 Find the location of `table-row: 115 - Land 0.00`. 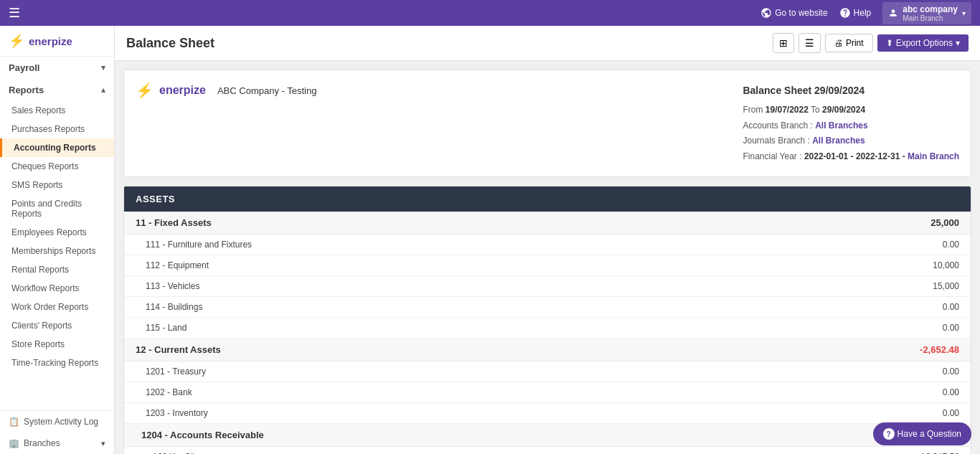

table-row: 115 - Land 0.00 is located at coordinates (547, 328).